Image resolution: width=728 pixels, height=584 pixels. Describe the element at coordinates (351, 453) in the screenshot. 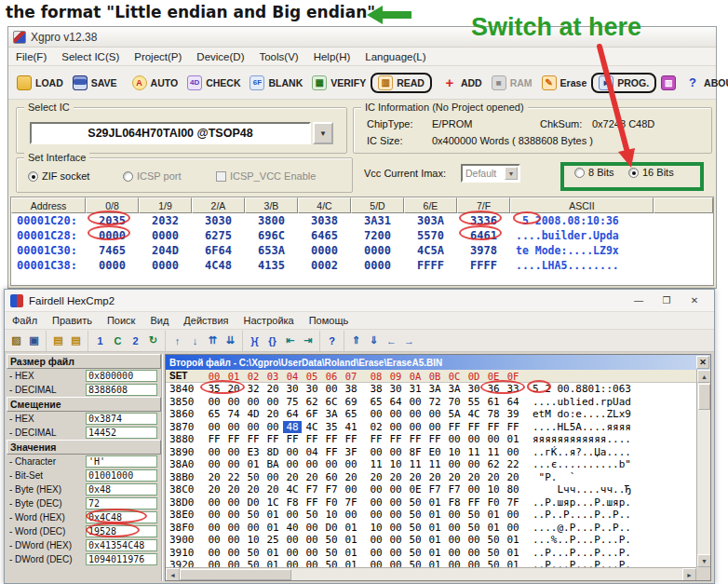

I see `hex-byte: 3F` at that location.